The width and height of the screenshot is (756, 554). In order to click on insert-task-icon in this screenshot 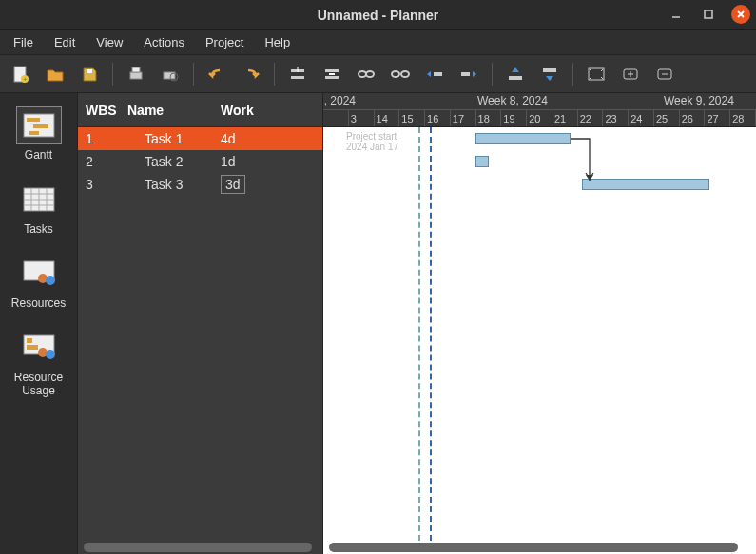, I will do `click(298, 74)`.